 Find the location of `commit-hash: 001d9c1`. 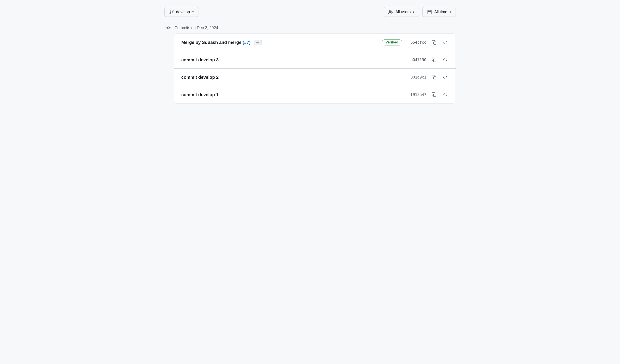

commit-hash: 001d9c1 is located at coordinates (416, 77).